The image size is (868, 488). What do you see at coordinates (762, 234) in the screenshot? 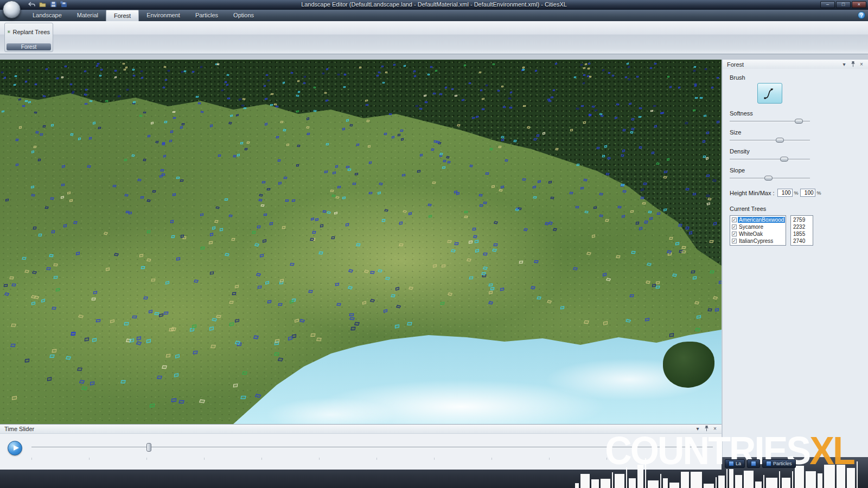
I see `tree-name: WhiteOak` at bounding box center [762, 234].